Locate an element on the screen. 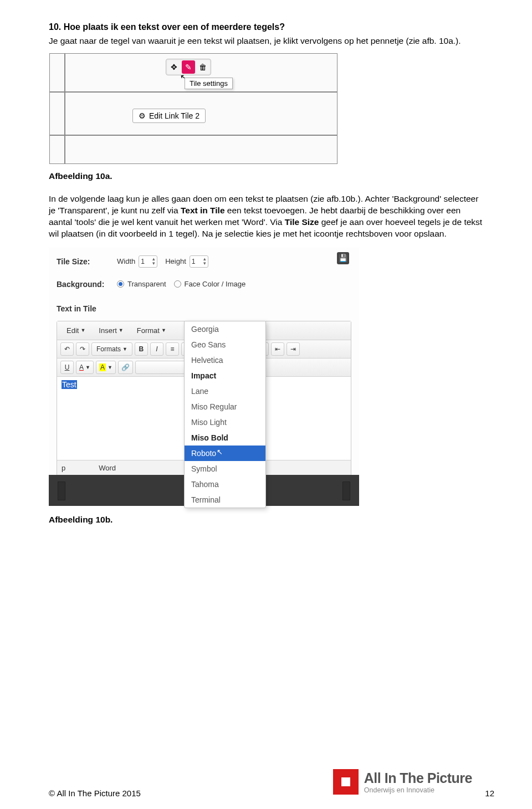 The width and height of the screenshot is (532, 809). menu-label: Format is located at coordinates (149, 330).